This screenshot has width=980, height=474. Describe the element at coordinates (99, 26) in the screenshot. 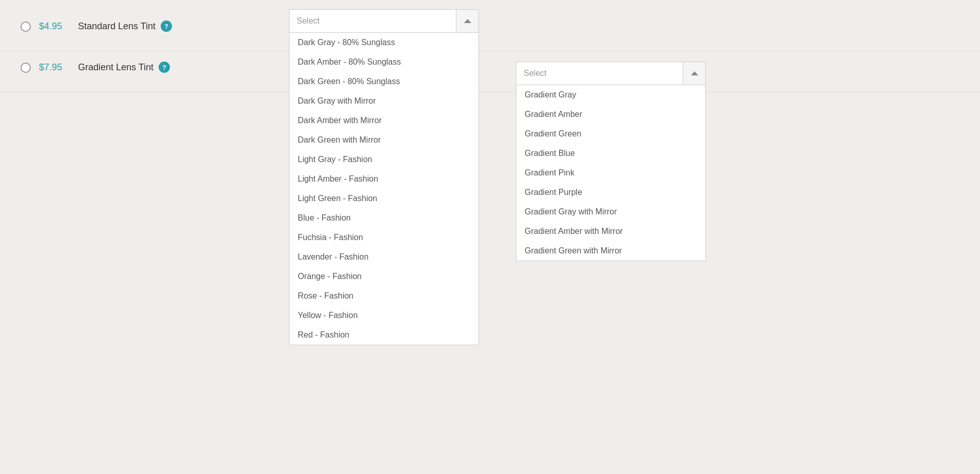

I see `standard-row-content: $4.95 Standard Lens Tint ?` at that location.